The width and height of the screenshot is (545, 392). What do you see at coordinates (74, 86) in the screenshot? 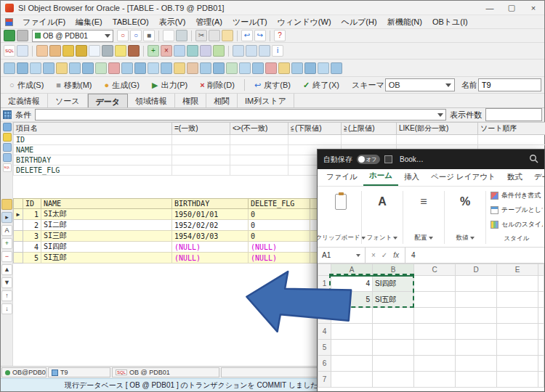
I see `move-button: ■移動(M)` at bounding box center [74, 86].